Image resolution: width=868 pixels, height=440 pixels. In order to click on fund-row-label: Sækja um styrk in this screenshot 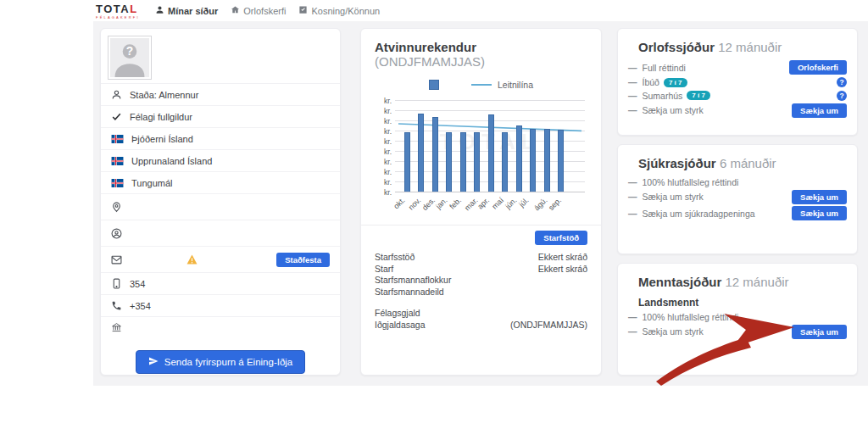, I will do `click(673, 110)`.